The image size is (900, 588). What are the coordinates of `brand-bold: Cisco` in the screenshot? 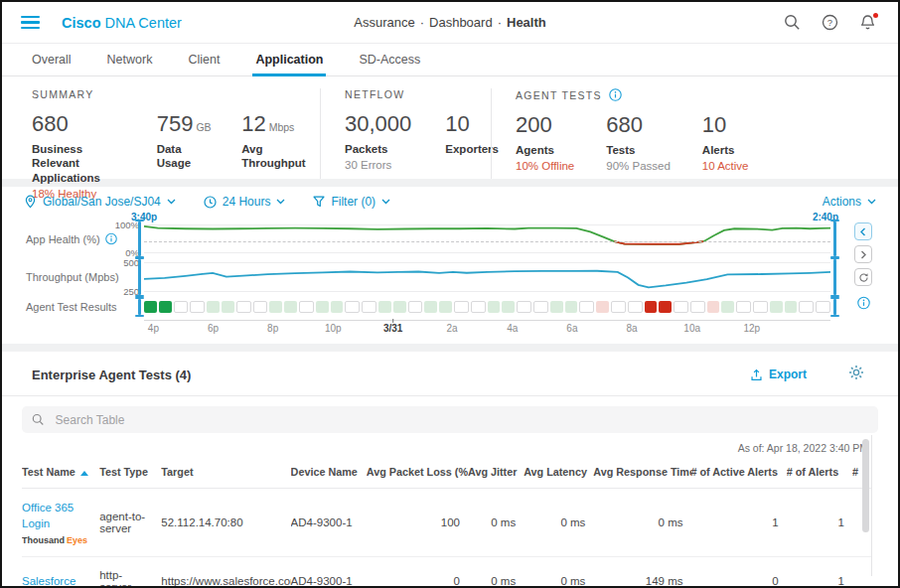 It's located at (81, 23).